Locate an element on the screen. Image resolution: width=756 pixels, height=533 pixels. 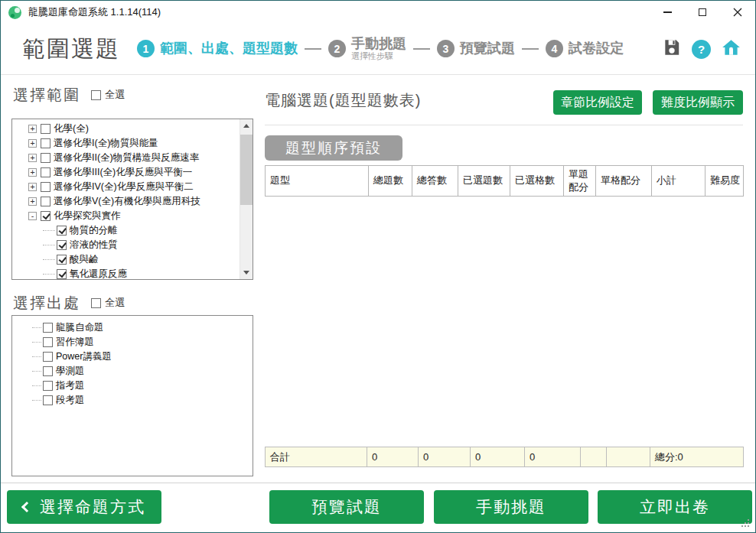
summary-per-cell is located at coordinates (629, 457).